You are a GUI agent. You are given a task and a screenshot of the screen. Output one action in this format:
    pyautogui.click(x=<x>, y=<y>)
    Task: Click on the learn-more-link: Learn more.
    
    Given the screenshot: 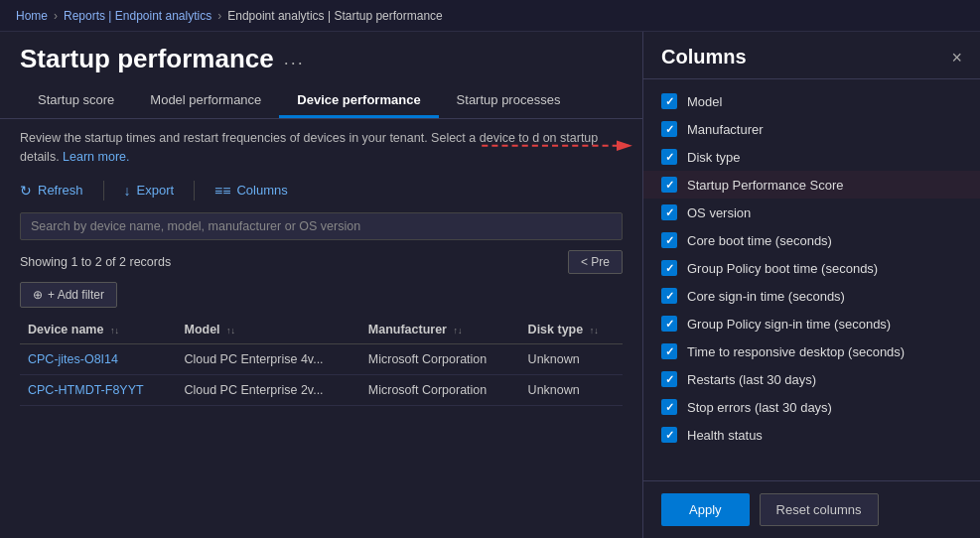 What is the action you would take?
    pyautogui.click(x=95, y=157)
    